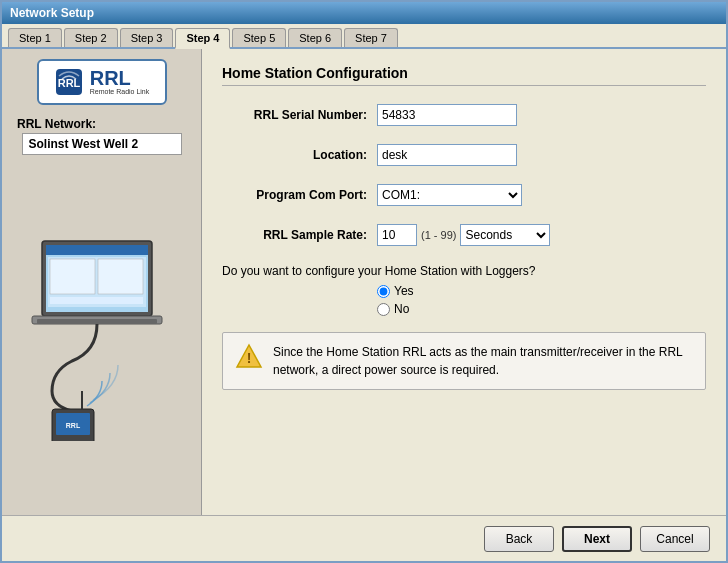  I want to click on button-bar: Back Next Cancel, so click(364, 538).